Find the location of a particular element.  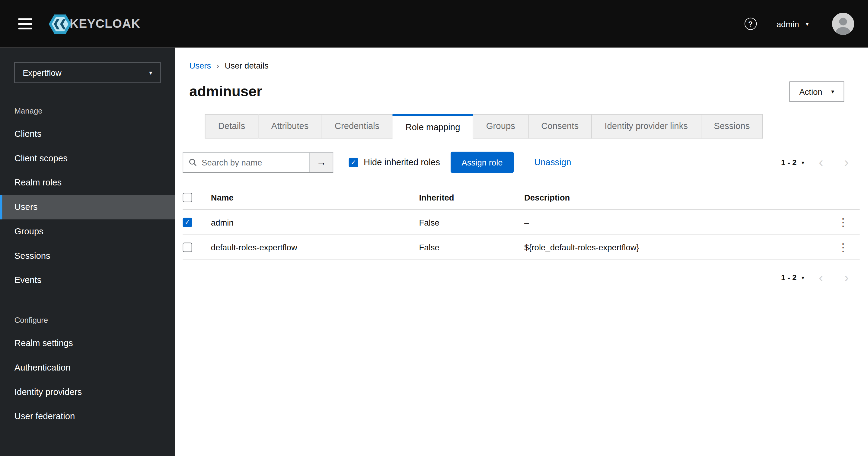

tab-groups: Groups is located at coordinates (501, 126).